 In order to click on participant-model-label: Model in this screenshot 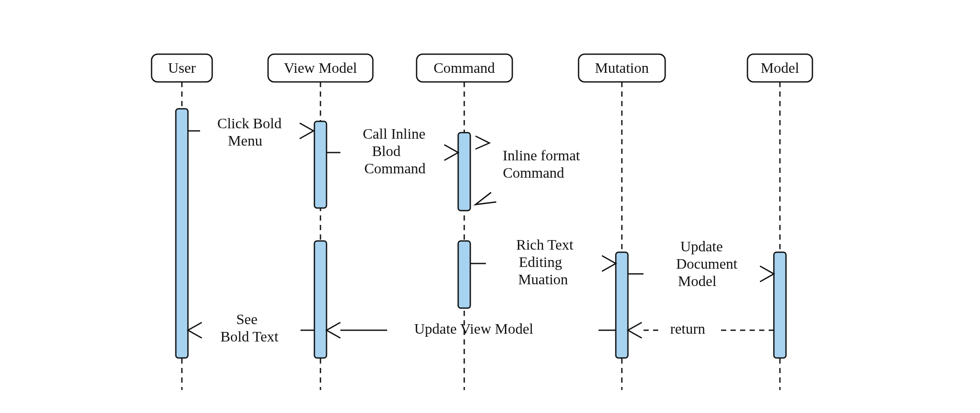, I will do `click(780, 68)`.